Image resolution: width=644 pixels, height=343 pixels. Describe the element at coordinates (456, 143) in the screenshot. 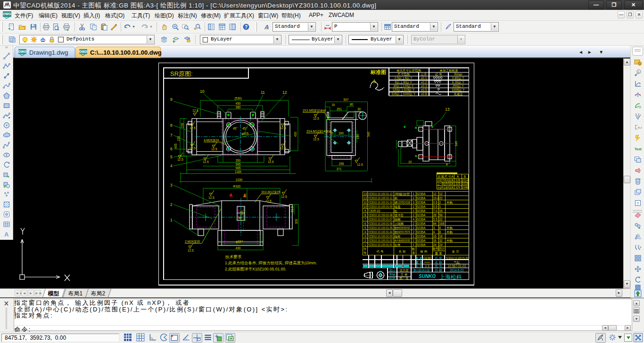

I see `svg-text: 340` at that location.